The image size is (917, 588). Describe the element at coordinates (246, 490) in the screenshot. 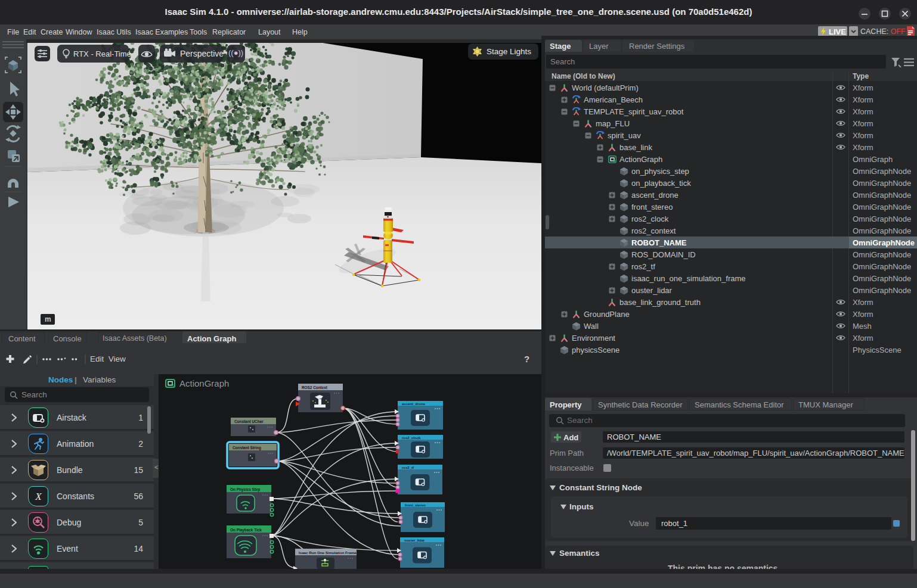

I see `svg-text: On Physics Step` at that location.